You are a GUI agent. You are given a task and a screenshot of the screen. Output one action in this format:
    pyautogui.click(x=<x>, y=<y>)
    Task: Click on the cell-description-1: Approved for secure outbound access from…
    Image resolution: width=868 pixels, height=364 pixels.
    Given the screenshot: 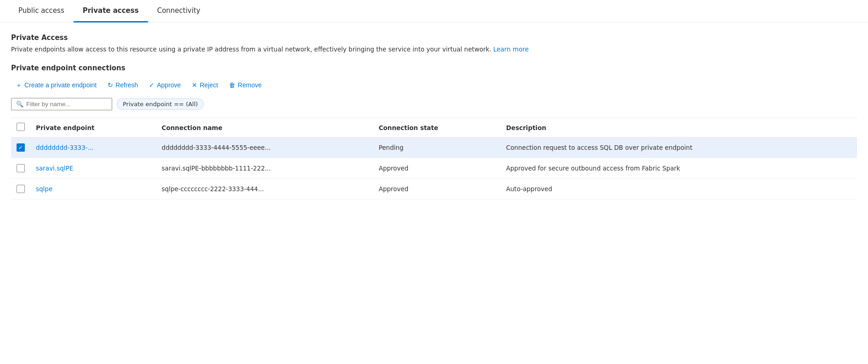 What is the action you would take?
    pyautogui.click(x=679, y=168)
    